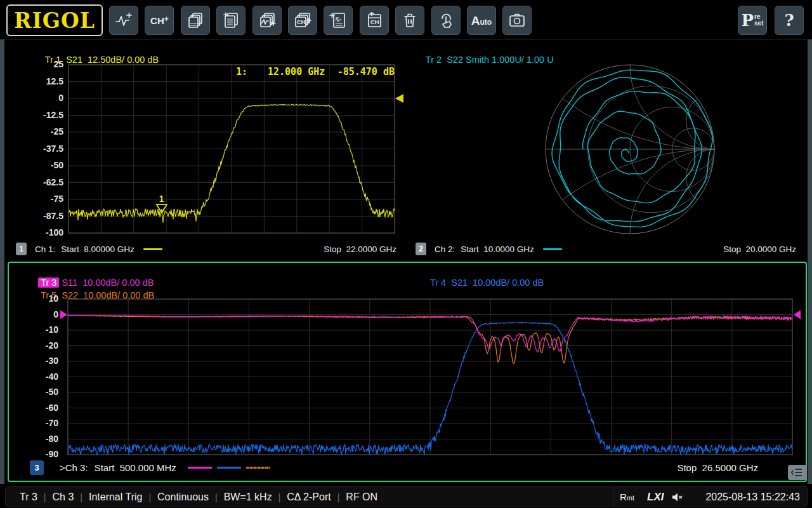 This screenshot has height=508, width=812. I want to click on window-add-trace-button, so click(267, 20).